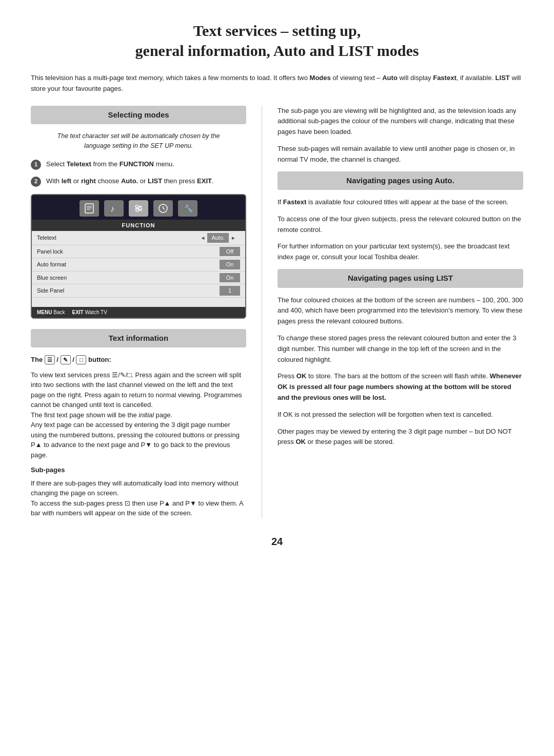  I want to click on tv-icons-row: ♪ 🔧, so click(138, 207).